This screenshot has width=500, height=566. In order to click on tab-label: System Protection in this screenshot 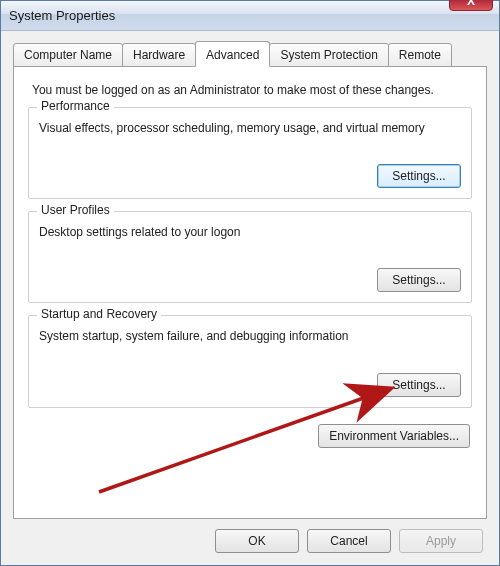, I will do `click(328, 55)`.